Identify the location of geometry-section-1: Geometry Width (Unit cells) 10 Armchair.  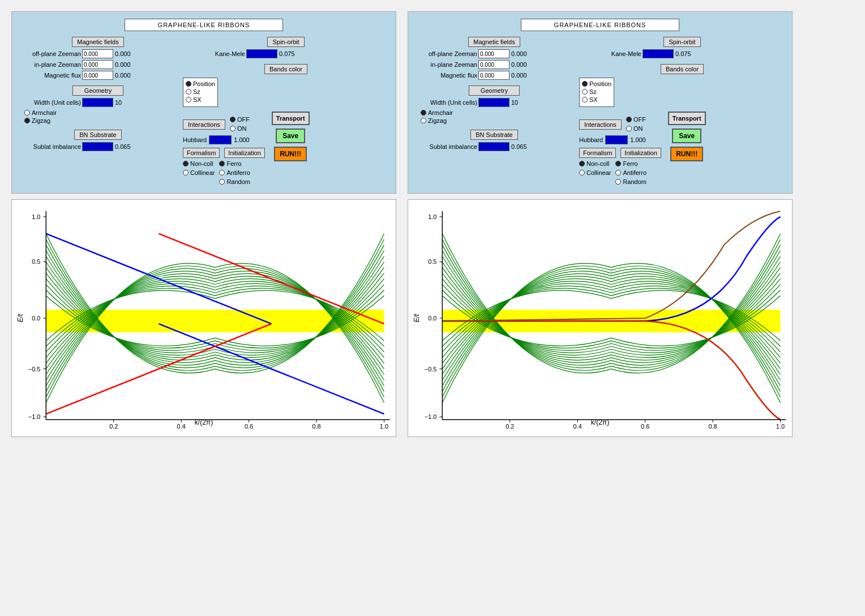
(98, 105).